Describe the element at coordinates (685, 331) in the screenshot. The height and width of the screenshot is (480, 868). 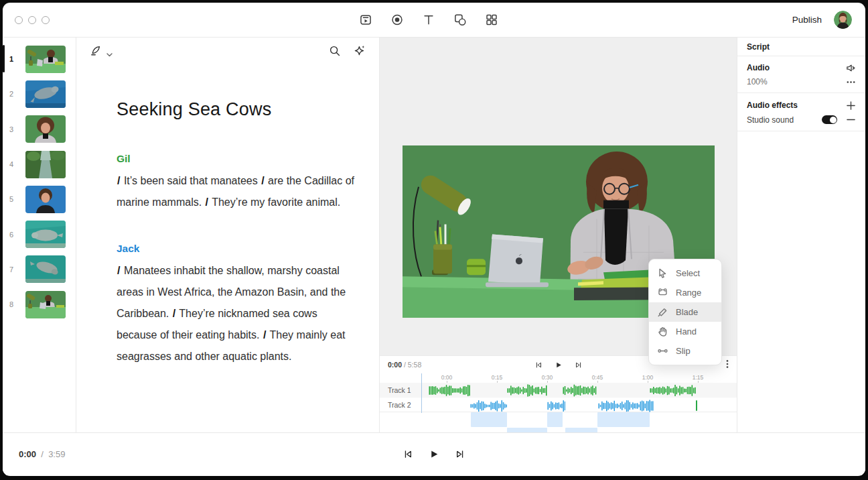
I see `menu-item-hand: Hand` at that location.